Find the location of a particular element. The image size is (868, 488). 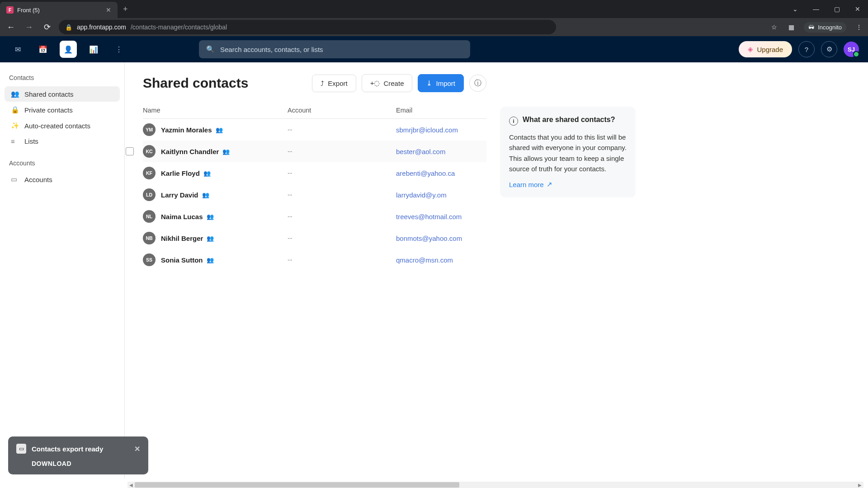

sidebar-icon: 🔒 is located at coordinates (15, 110).